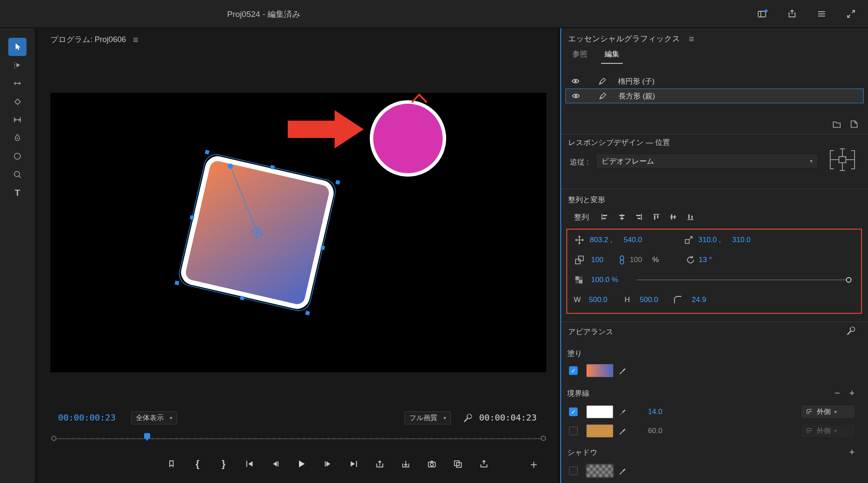 The width and height of the screenshot is (868, 483). Describe the element at coordinates (468, 418) in the screenshot. I see `monitor-settings-button` at that location.